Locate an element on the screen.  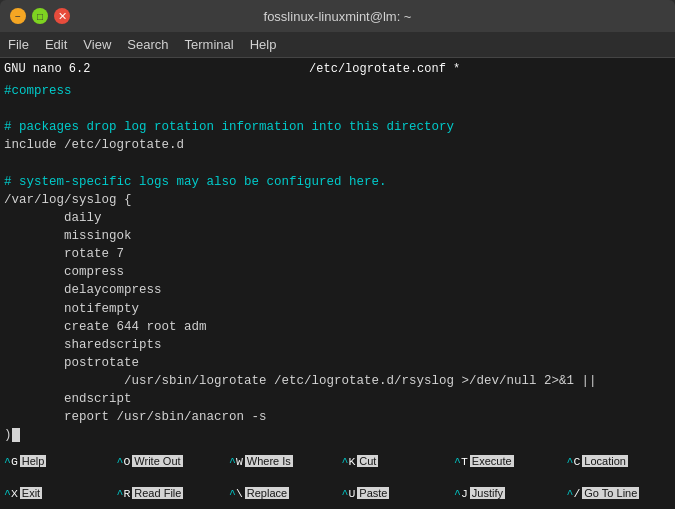
editor-line: notifempty is located at coordinates (338, 309).